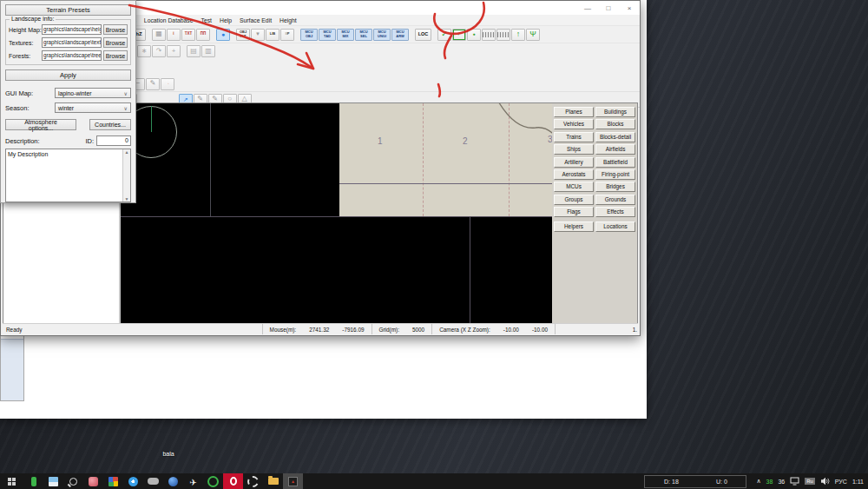  What do you see at coordinates (345, 35) in the screenshot?
I see `mcu-mix-button: MCU MIX` at bounding box center [345, 35].